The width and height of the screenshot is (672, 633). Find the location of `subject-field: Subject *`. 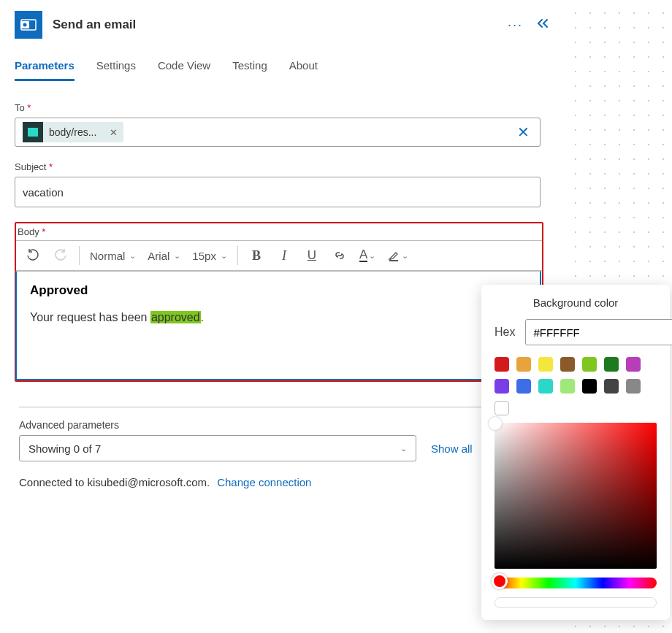

subject-field: Subject * is located at coordinates (285, 184).